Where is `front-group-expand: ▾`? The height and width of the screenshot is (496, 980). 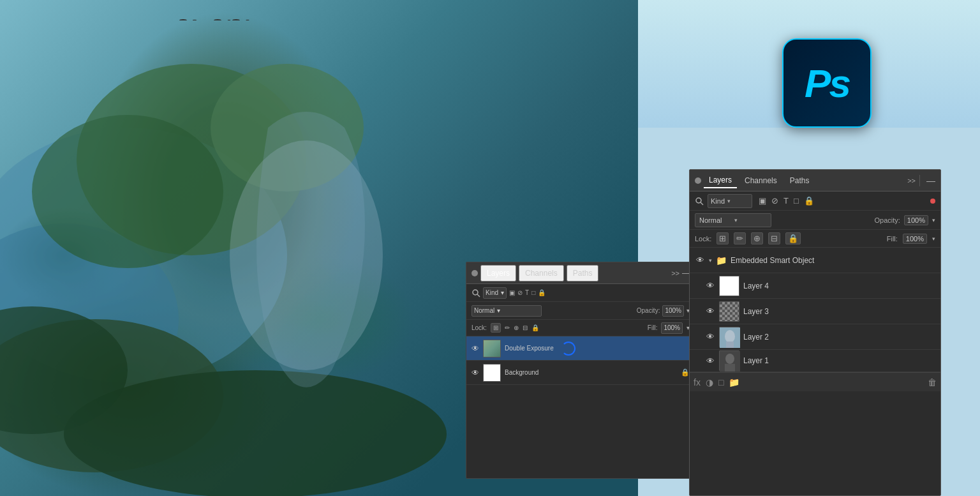 front-group-expand: ▾ is located at coordinates (711, 260).